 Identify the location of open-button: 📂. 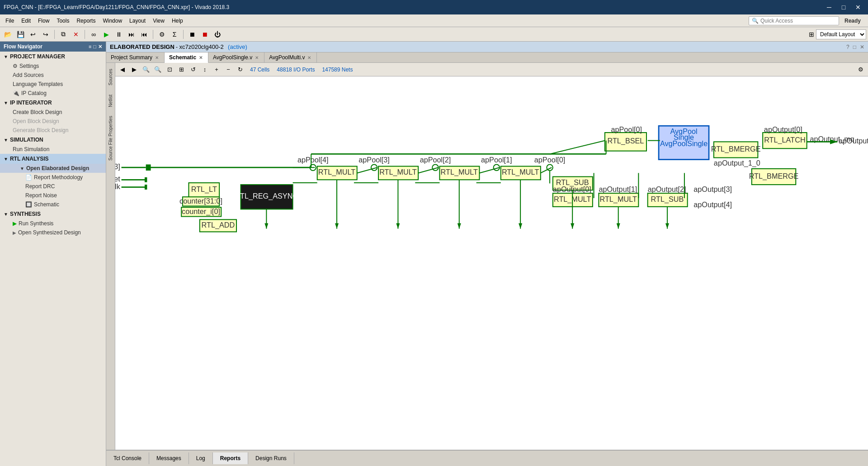
(8, 34).